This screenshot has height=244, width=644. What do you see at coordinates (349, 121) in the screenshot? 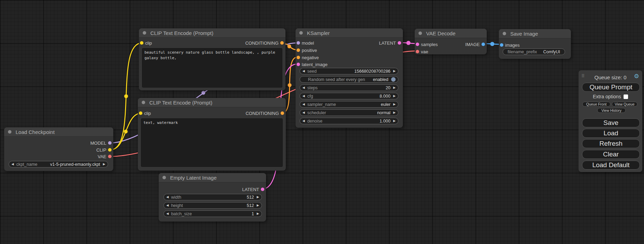
I see `denoise-widget: ◀ denoise 1.000 ▶` at bounding box center [349, 121].